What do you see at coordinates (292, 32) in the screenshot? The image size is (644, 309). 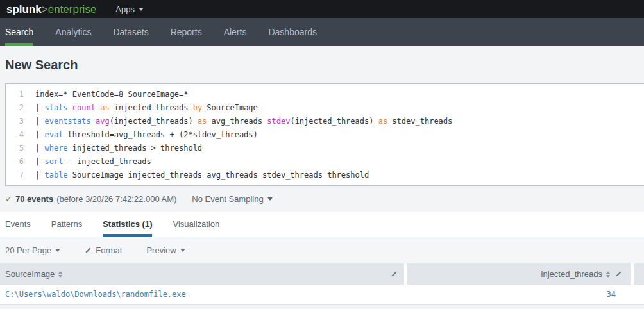 I see `nav-item-dashboards: Dashboards` at bounding box center [292, 32].